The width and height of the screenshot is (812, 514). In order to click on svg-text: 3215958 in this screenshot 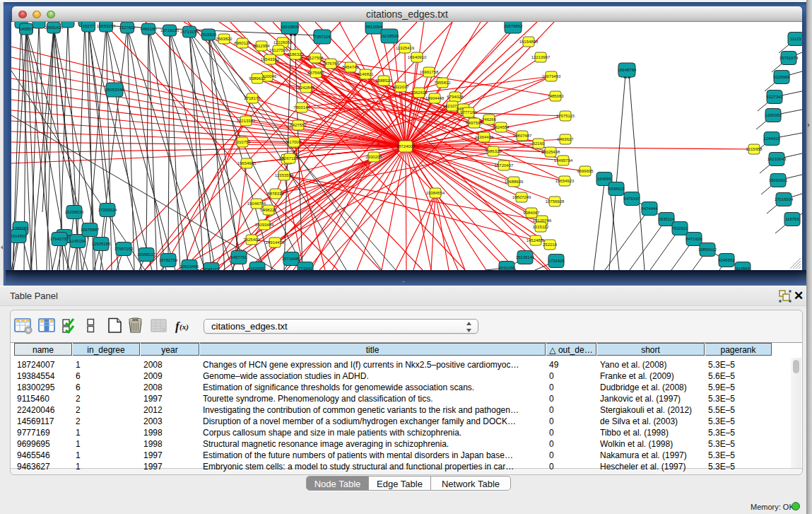, I will do `click(754, 149)`.